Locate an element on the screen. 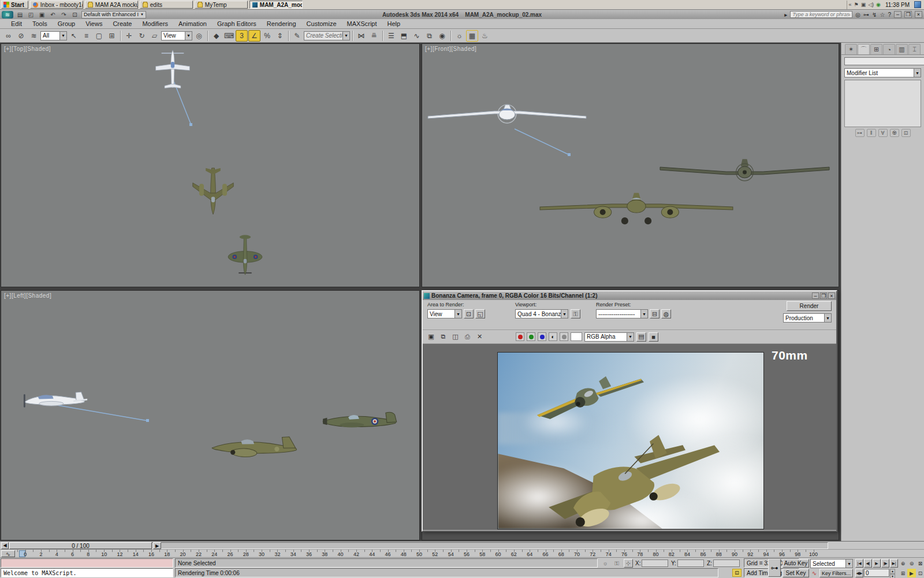  render-production-icon: ♨ is located at coordinates (485, 36).